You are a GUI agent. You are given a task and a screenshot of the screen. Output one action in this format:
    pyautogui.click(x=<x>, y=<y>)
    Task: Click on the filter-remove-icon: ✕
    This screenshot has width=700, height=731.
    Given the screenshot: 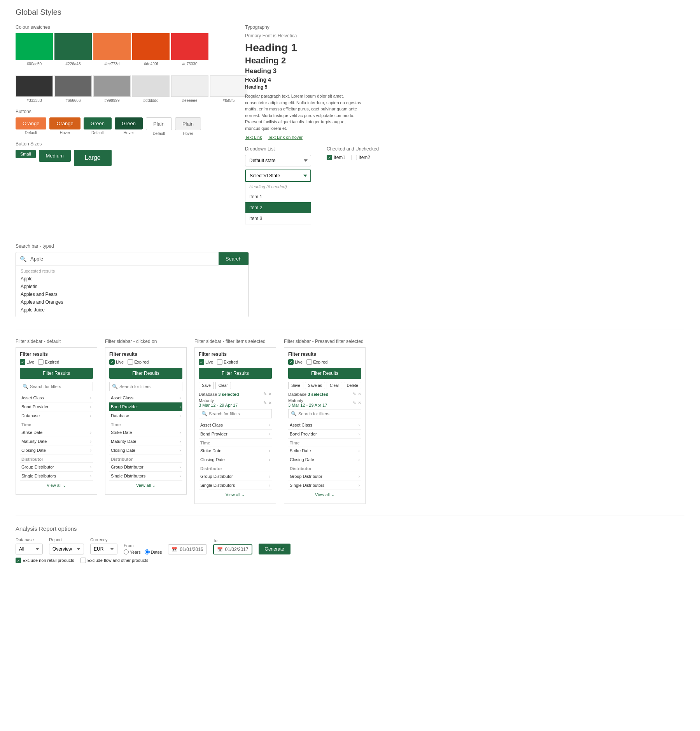 What is the action you would take?
    pyautogui.click(x=270, y=394)
    